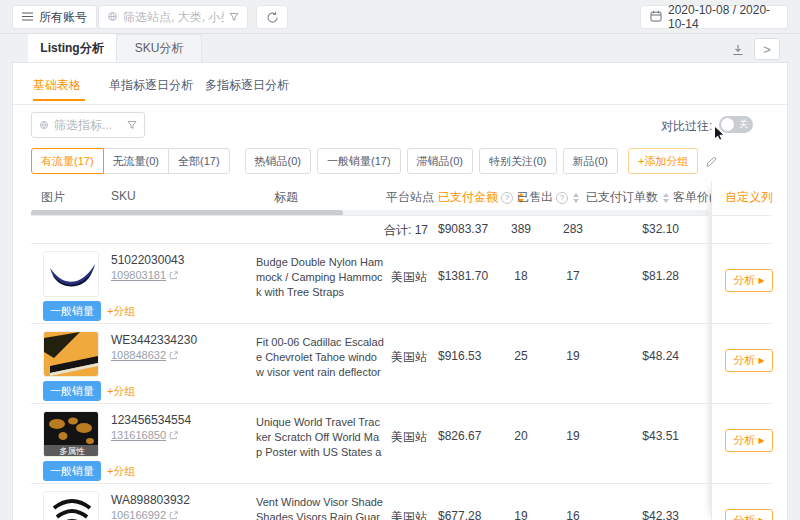  What do you see at coordinates (54, 17) in the screenshot?
I see `all-accounts-button: 所有账号` at bounding box center [54, 17].